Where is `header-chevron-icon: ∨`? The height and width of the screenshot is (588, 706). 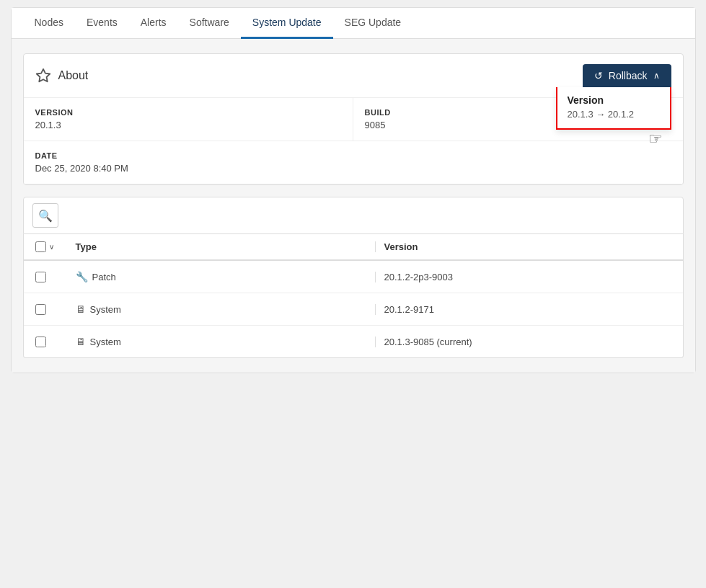
header-chevron-icon: ∨ is located at coordinates (52, 246).